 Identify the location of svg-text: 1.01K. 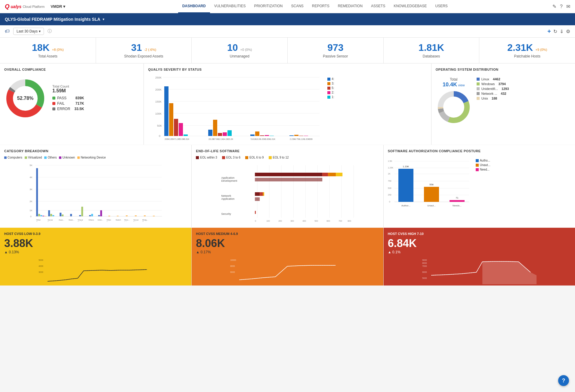
(273, 139).